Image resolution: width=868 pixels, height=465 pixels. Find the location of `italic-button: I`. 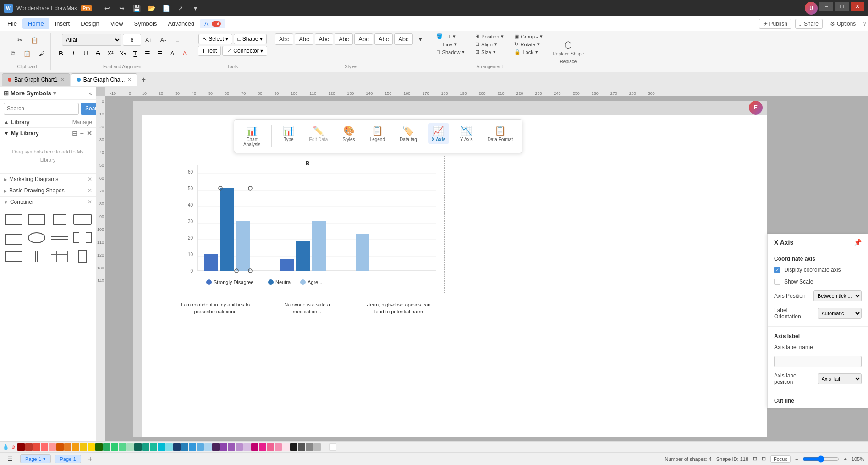

italic-button: I is located at coordinates (73, 53).